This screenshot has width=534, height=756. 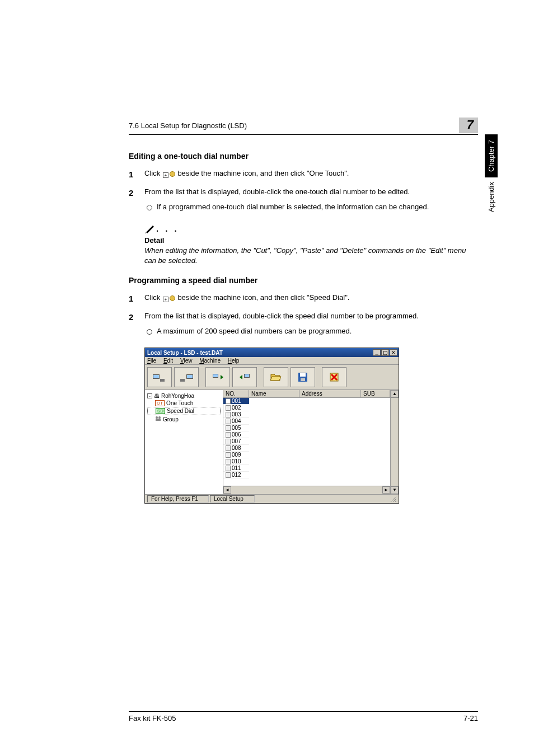 What do you see at coordinates (158, 419) in the screenshot?
I see `group-icon` at bounding box center [158, 419].